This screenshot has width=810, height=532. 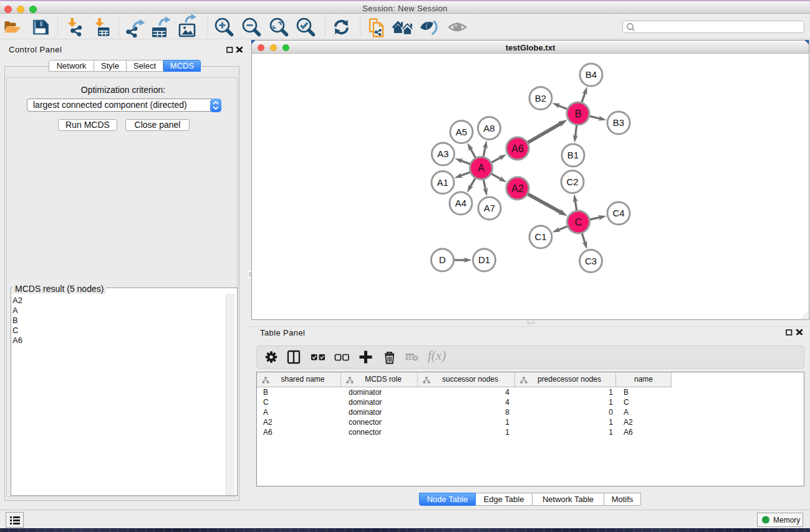 I want to click on svg-text: A5, so click(x=461, y=132).